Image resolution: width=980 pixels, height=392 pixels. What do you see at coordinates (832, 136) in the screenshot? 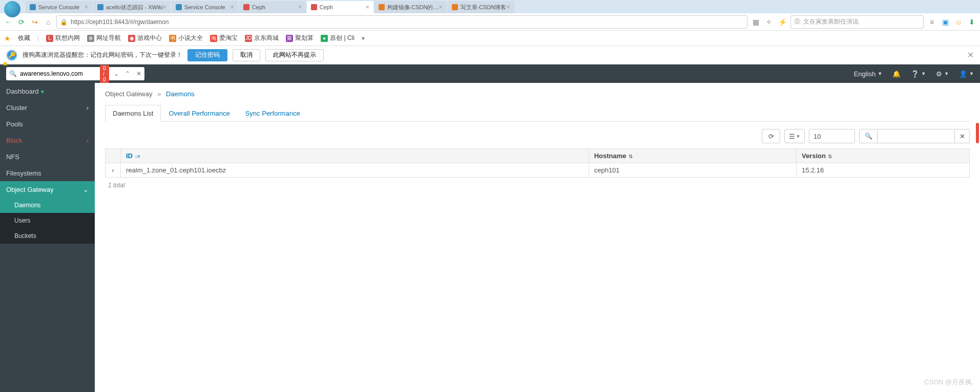
I see `page-size-input: 10` at bounding box center [832, 136].